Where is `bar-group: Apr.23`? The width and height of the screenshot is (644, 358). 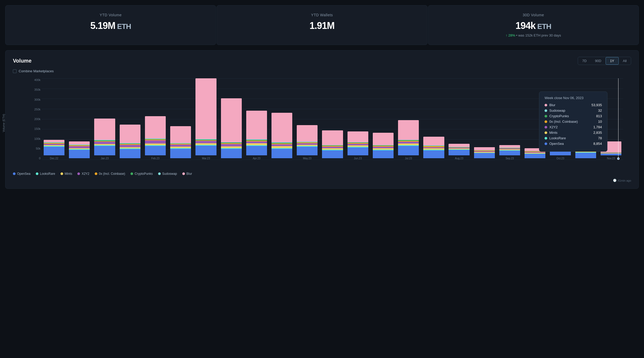
bar-group: Apr.23 is located at coordinates (257, 119).